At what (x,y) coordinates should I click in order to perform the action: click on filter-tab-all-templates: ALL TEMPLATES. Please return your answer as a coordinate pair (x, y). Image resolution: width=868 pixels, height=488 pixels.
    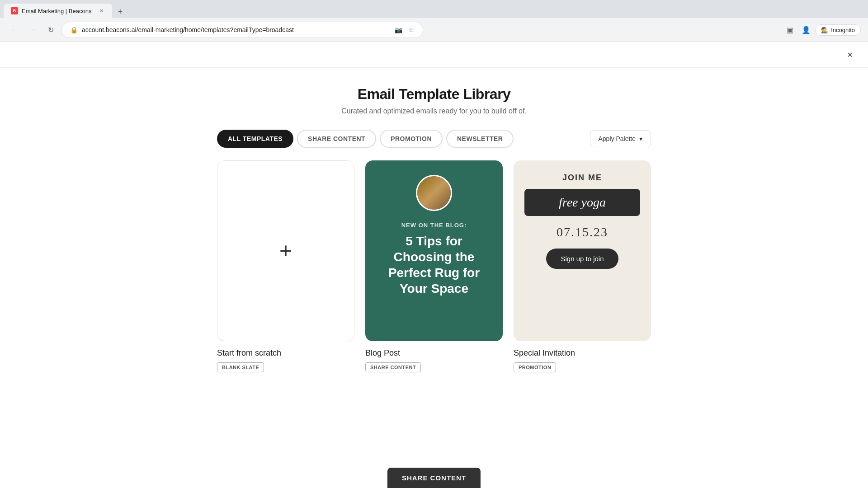
    Looking at the image, I should click on (255, 139).